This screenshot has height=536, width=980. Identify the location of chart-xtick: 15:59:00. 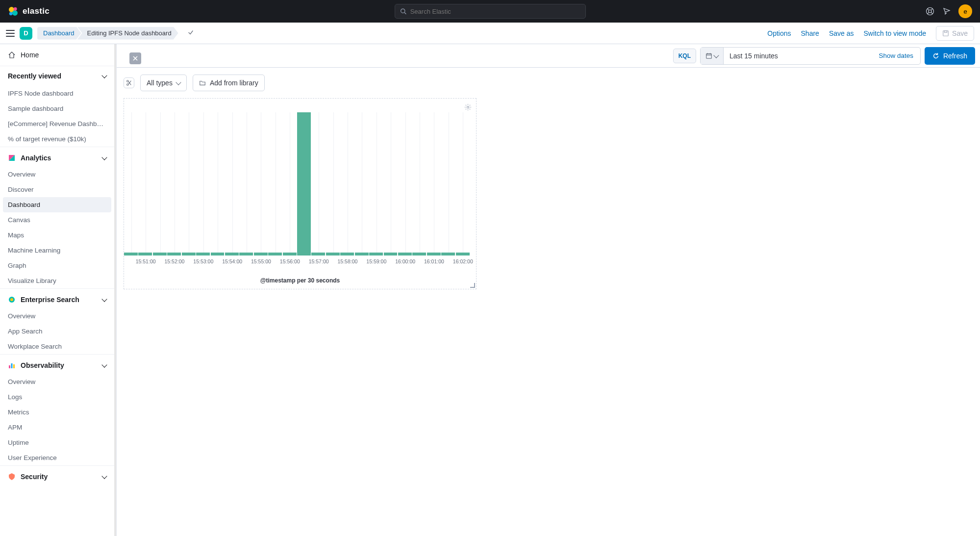
(377, 261).